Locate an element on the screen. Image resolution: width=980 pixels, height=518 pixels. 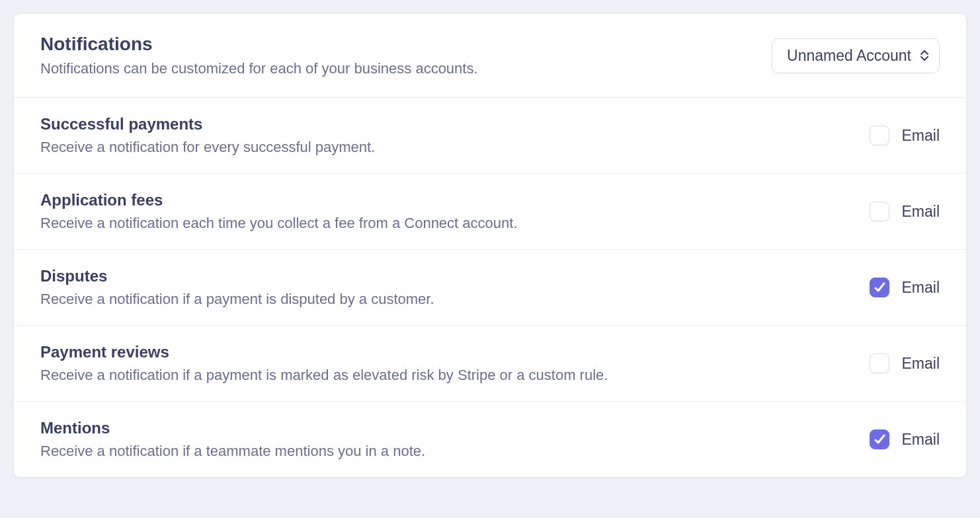
row-successful-payments: Successful paymentsReceive a notificatio… is located at coordinates (490, 136).